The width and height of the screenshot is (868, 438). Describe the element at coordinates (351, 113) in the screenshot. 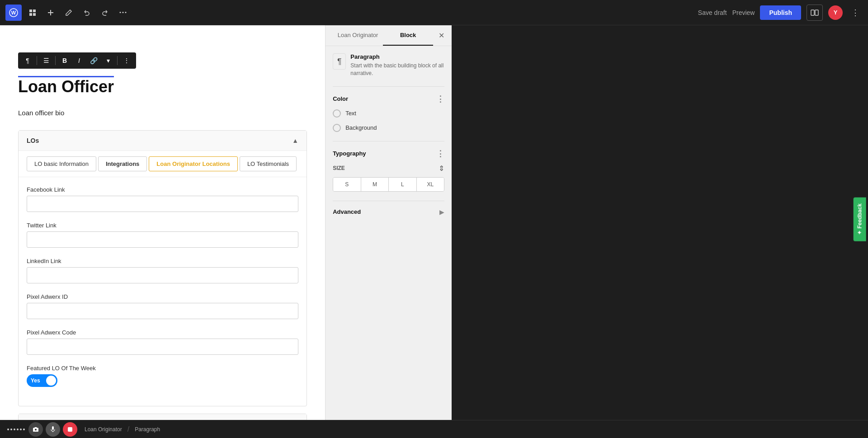

I see `text-color-label: Text` at that location.